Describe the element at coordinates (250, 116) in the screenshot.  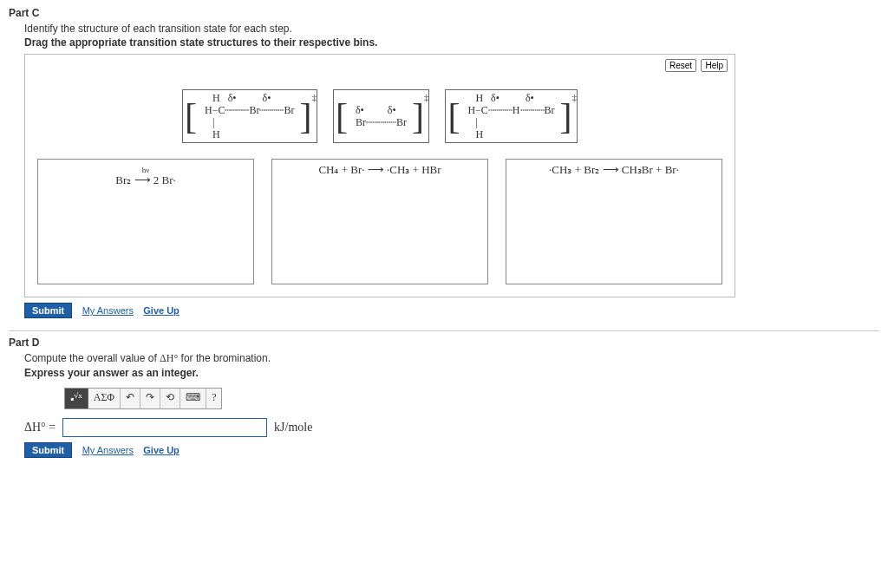
I see `transition-state-1: [ H δ• δ• H−C┄┄┄┄Br┄┄┄┄Br | H ] ‡` at that location.